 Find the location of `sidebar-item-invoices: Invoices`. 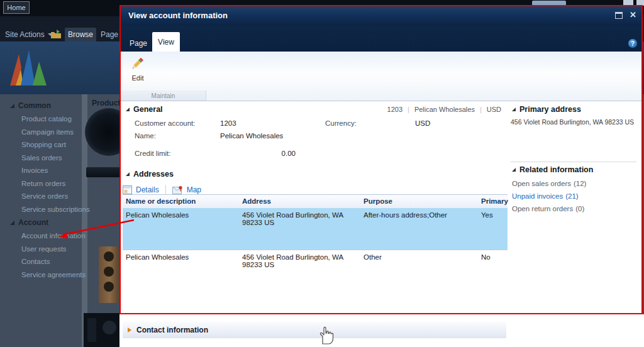

sidebar-item-invoices: Invoices is located at coordinates (42, 171).